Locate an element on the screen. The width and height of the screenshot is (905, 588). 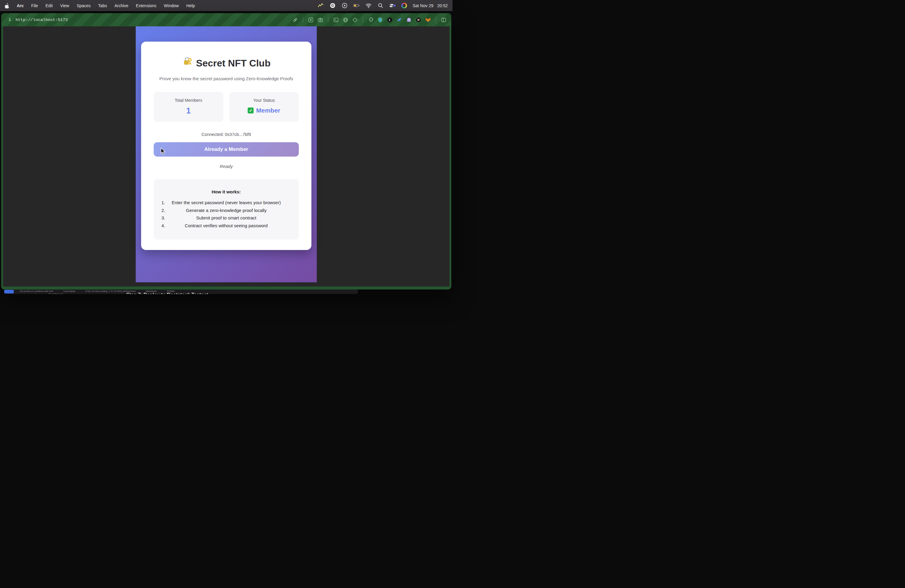
svg-text: G is located at coordinates (332, 5).